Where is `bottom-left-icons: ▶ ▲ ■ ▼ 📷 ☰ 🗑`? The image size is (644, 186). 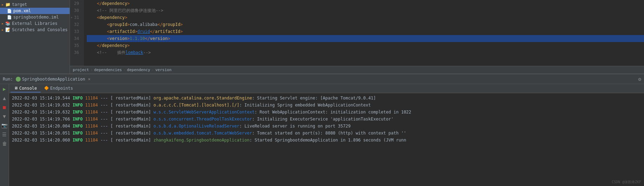 bottom-left-icons: ▶ ▲ ■ ▼ 📷 ☰ 🗑 is located at coordinates (5, 135).